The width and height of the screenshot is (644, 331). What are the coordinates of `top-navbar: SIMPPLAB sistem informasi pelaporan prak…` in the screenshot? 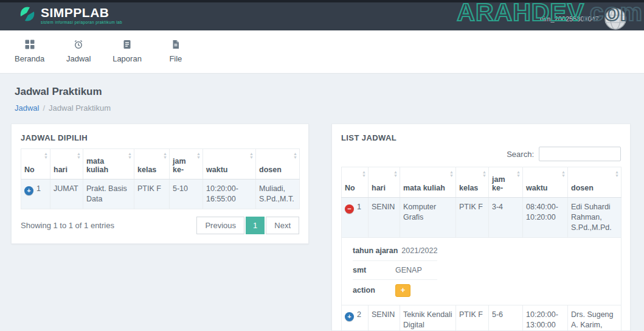 It's located at (322, 15).